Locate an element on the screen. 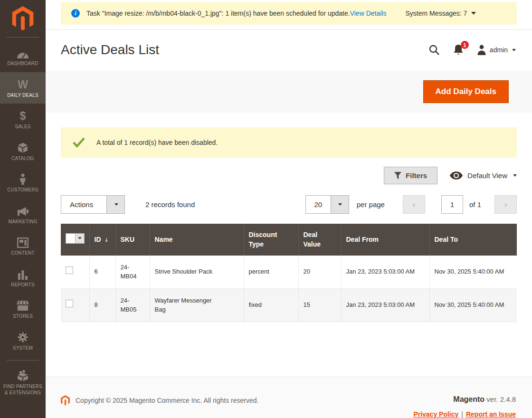 The height and width of the screenshot is (418, 532). default-view-control: Default View is located at coordinates (484, 176).